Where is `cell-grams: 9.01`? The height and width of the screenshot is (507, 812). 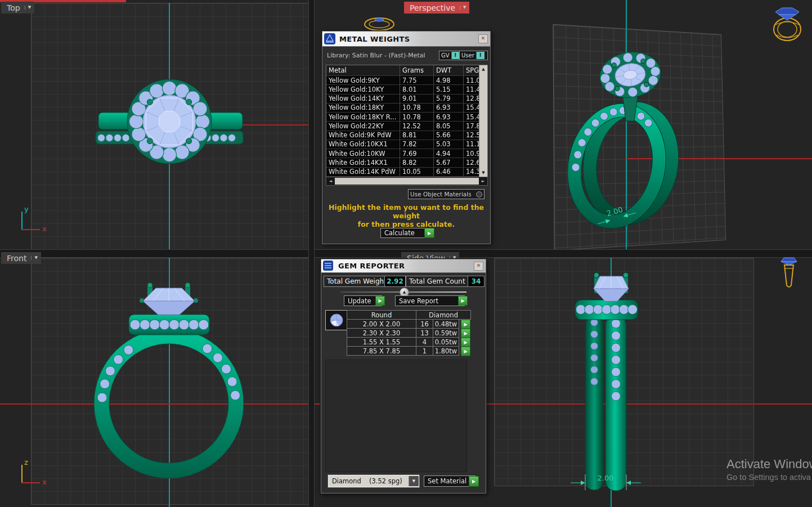
cell-grams: 9.01 is located at coordinates (417, 99).